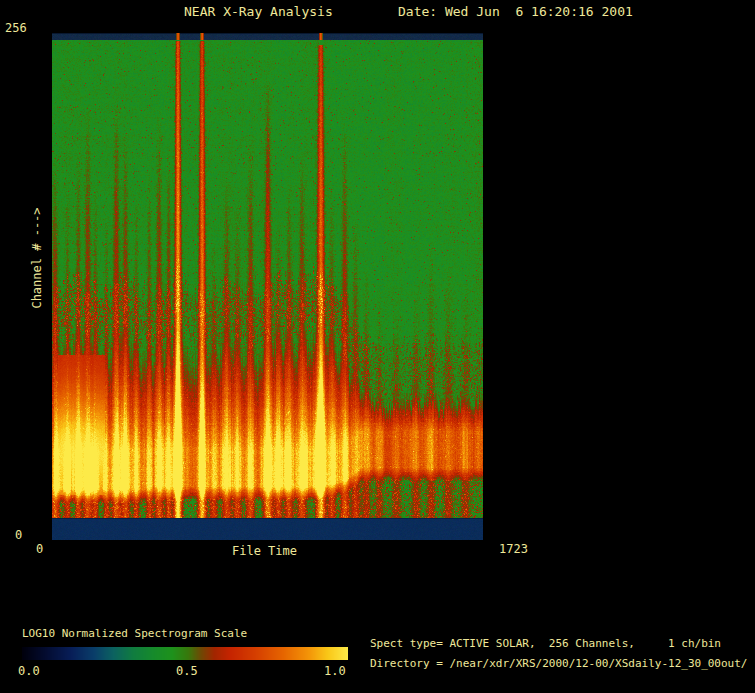  Describe the element at coordinates (187, 671) in the screenshot. I see `colorbar-tick-mid: 0.5` at that location.